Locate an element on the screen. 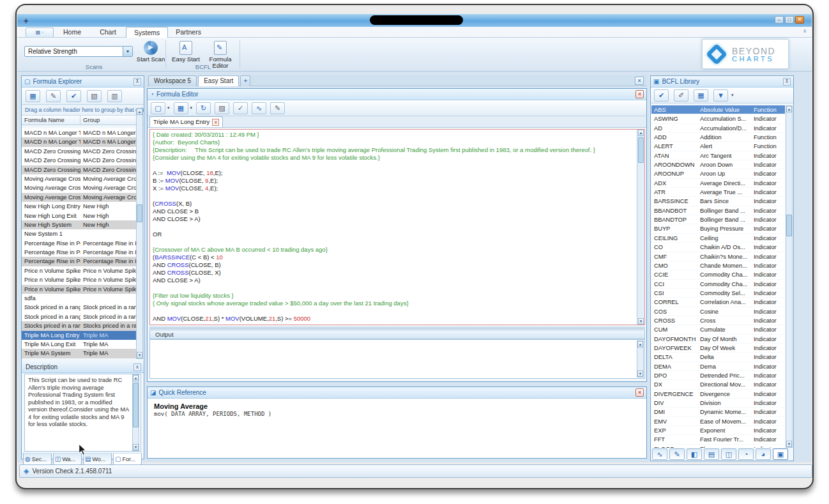  formula-row: New High SystemNew High is located at coordinates (79, 225).